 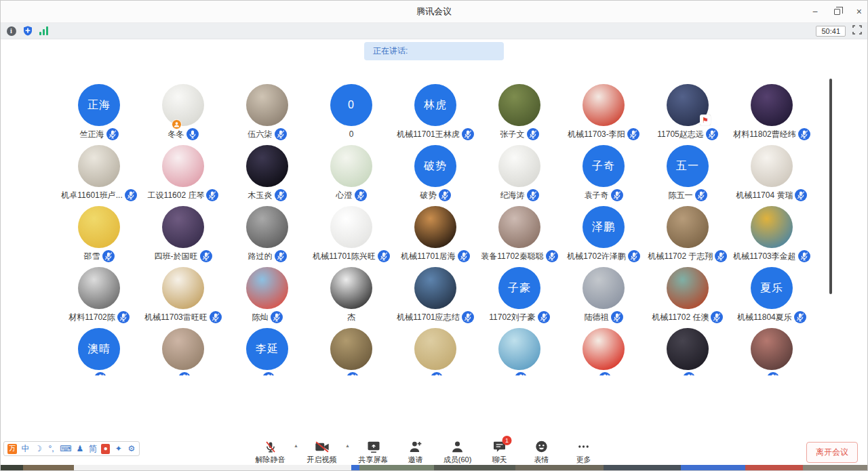 What do you see at coordinates (519, 176) in the screenshot?
I see `participant-tile: 纪海涛` at bounding box center [519, 176].